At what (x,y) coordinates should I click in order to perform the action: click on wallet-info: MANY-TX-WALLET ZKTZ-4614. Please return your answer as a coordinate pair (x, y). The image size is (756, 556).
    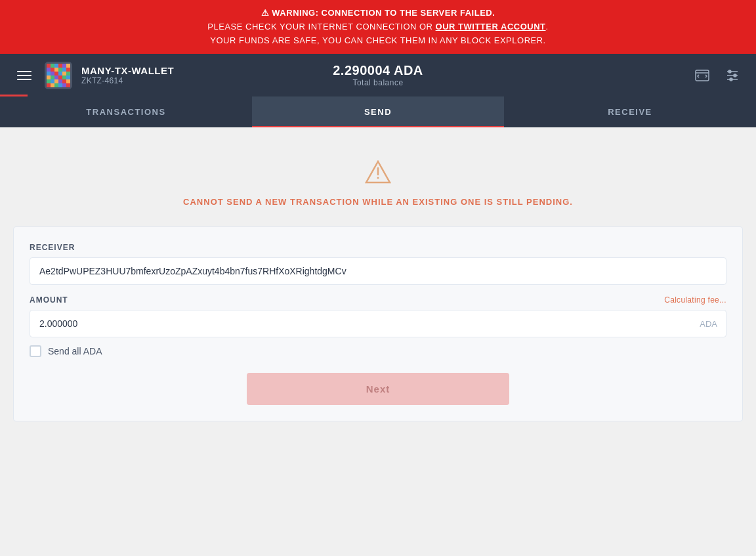
    Looking at the image, I should click on (127, 75).